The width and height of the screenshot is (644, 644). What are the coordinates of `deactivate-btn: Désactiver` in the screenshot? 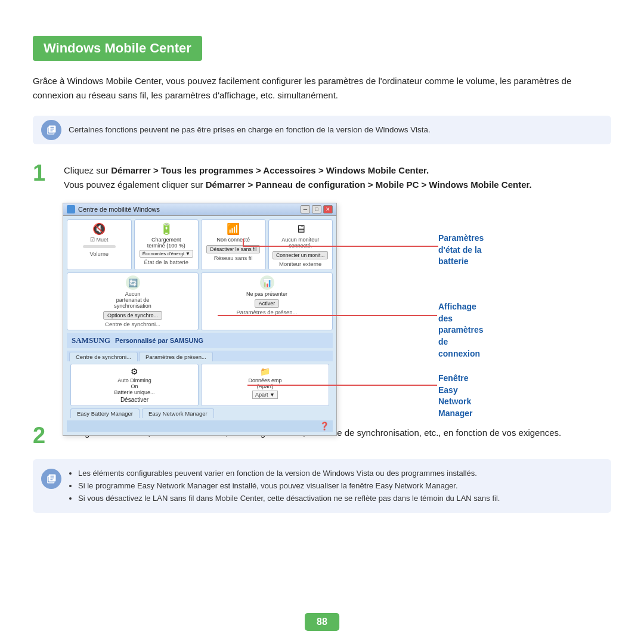 It's located at (135, 400).